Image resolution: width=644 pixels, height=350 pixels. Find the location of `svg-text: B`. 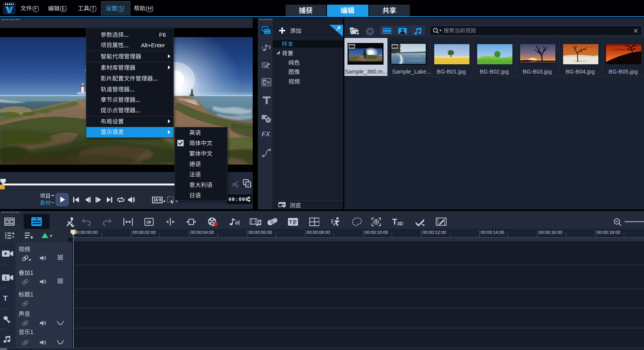

svg-text: B is located at coordinates (269, 82).